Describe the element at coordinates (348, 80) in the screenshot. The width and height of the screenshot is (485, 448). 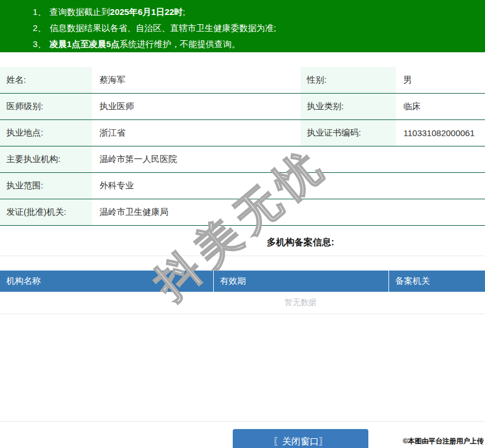
I see `field-label-gender: 性别:` at that location.